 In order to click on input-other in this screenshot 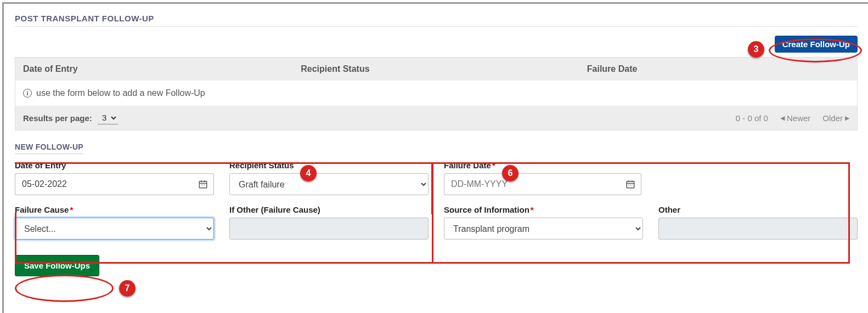, I will do `click(758, 229)`.